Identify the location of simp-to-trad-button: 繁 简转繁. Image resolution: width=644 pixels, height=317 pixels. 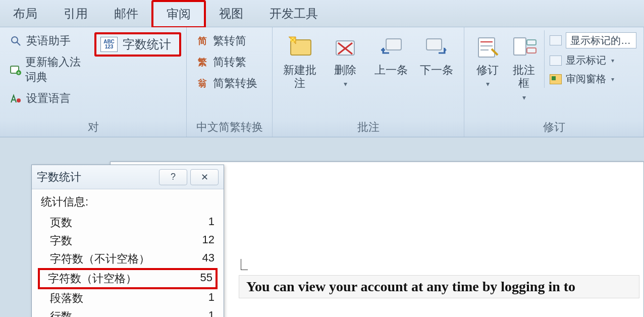
(229, 62).